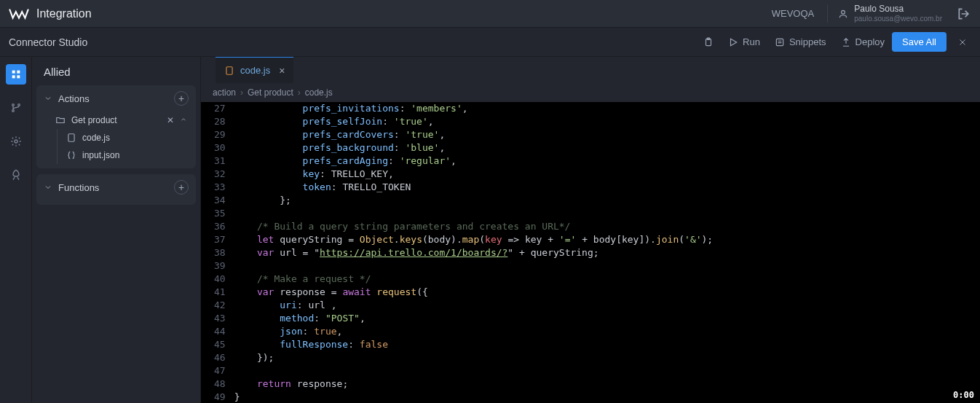  I want to click on file-code-js: code.js, so click(131, 138).